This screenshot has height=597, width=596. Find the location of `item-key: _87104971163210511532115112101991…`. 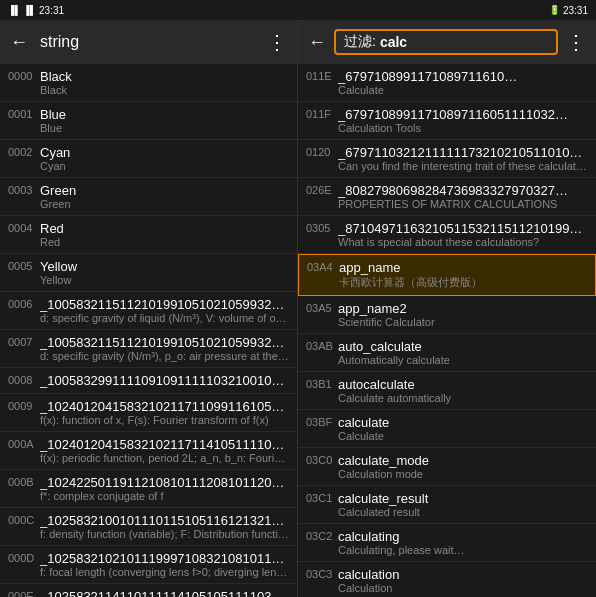

item-key: _87104971163210511532115112101991… is located at coordinates (463, 228).